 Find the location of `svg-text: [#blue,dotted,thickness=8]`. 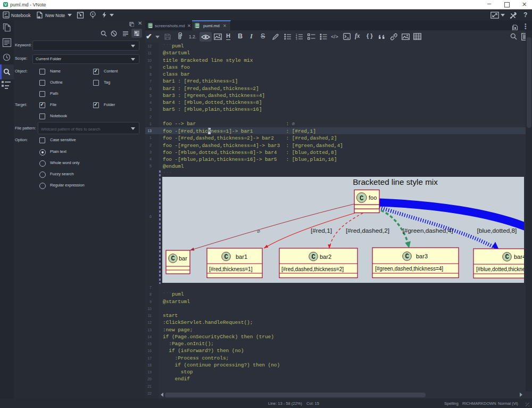

svg-text: [#blue,dotted,thickness=8] is located at coordinates (500, 270).